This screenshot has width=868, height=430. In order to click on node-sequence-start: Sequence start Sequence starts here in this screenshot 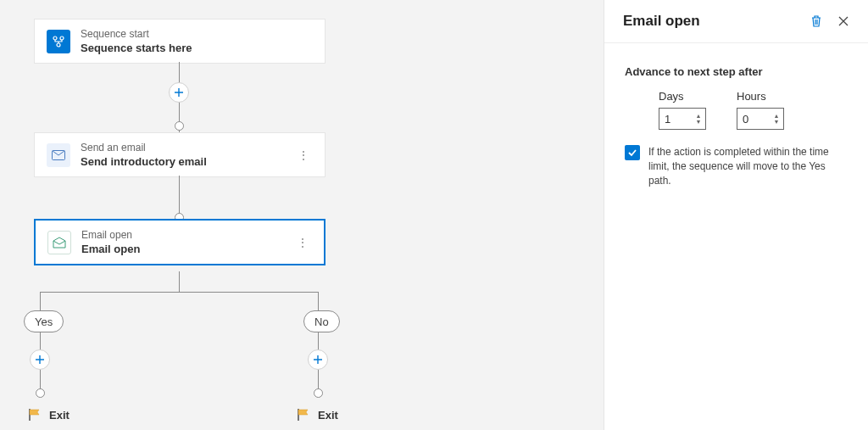, I will do `click(180, 41)`.